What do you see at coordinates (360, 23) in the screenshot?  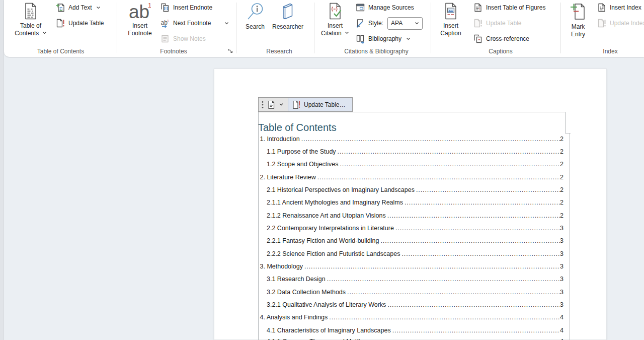 I see `style-icon` at bounding box center [360, 23].